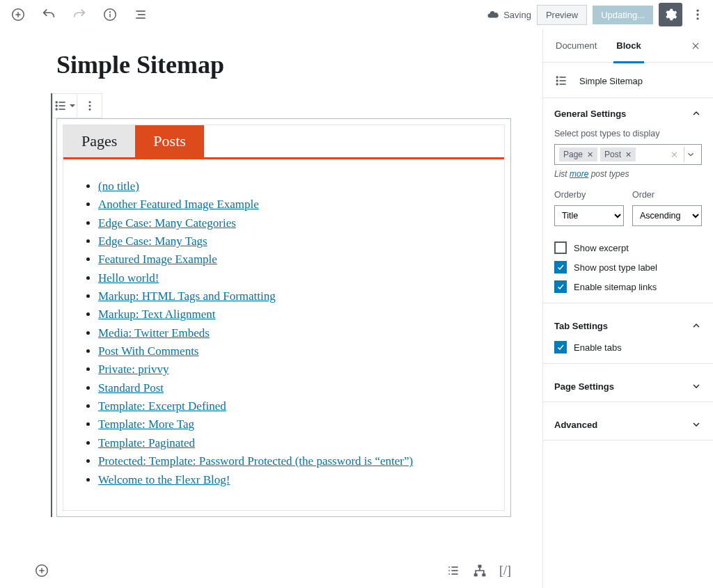 This screenshot has height=588, width=713. Describe the element at coordinates (157, 315) in the screenshot. I see `sitemap-link: Markup: Text Alignment` at that location.